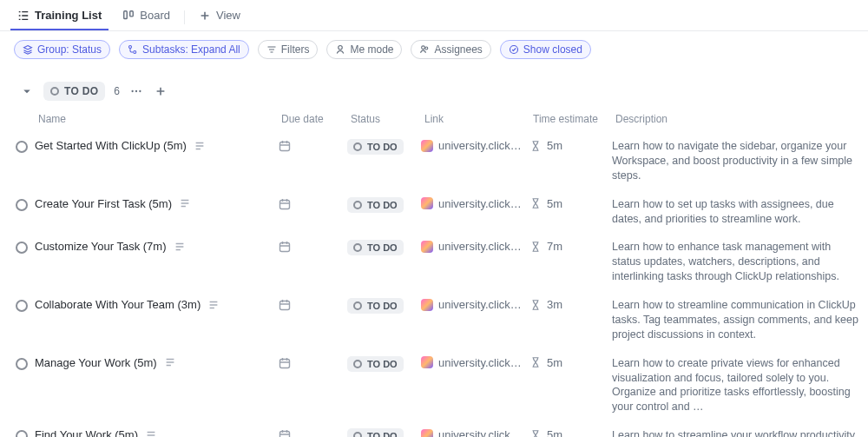 The image size is (868, 437). Describe the element at coordinates (458, 50) in the screenshot. I see `assignees-label: Assignees` at that location.